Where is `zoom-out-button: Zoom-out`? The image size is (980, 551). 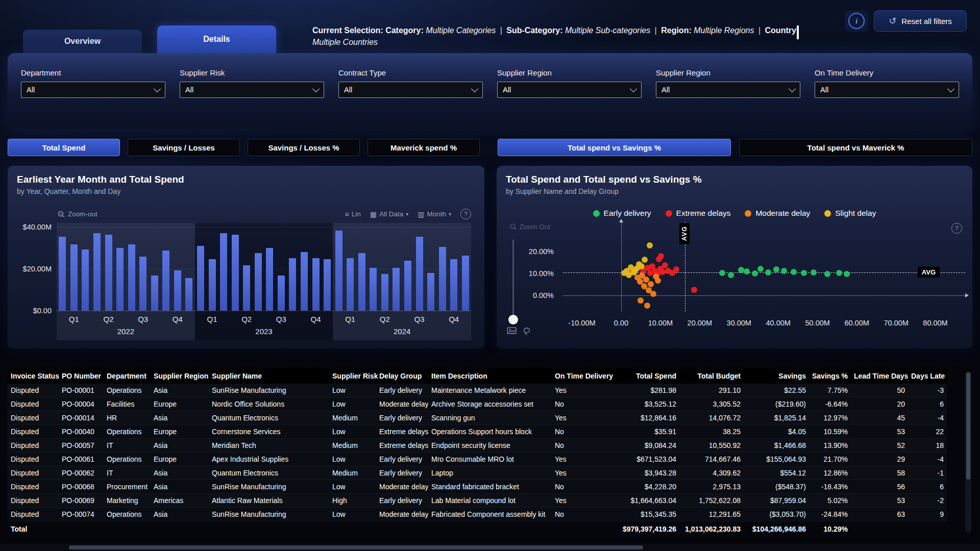 zoom-out-button: Zoom-out is located at coordinates (78, 214).